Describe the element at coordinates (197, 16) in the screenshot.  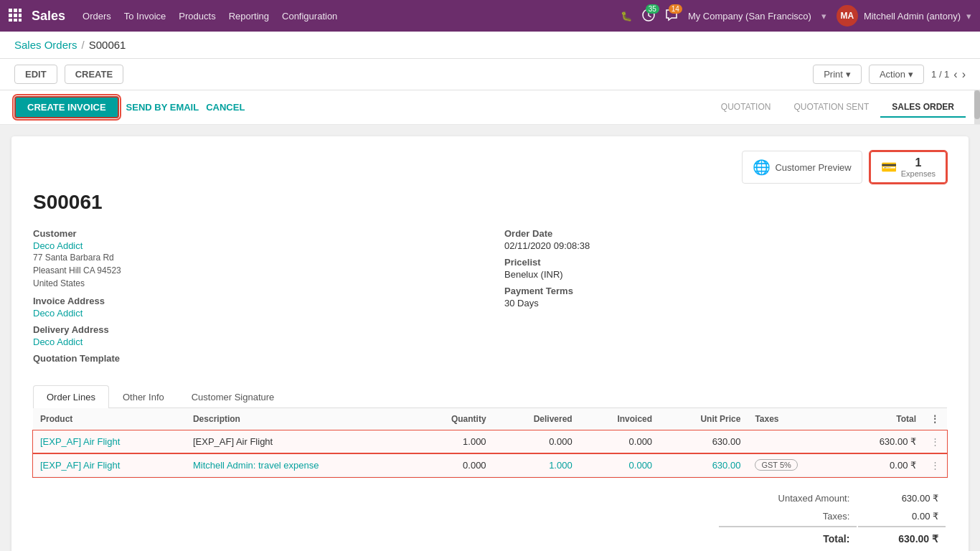
I see `nav-products: Products` at that location.